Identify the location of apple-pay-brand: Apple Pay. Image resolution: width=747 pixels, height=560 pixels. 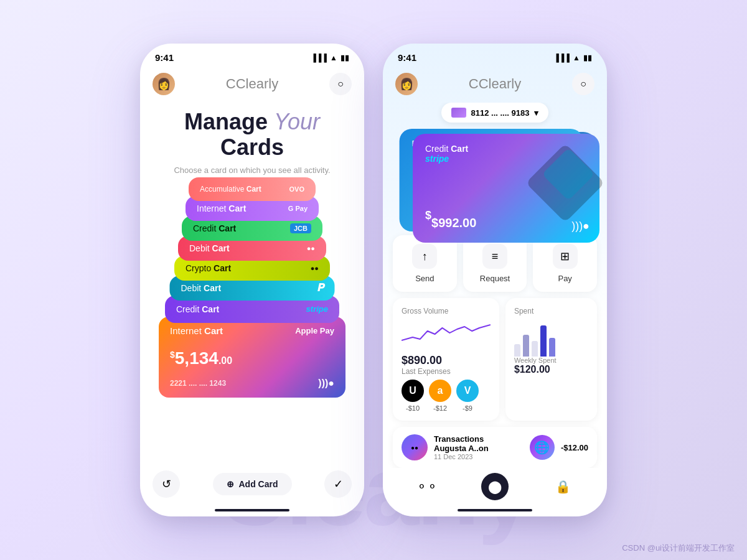
(315, 331).